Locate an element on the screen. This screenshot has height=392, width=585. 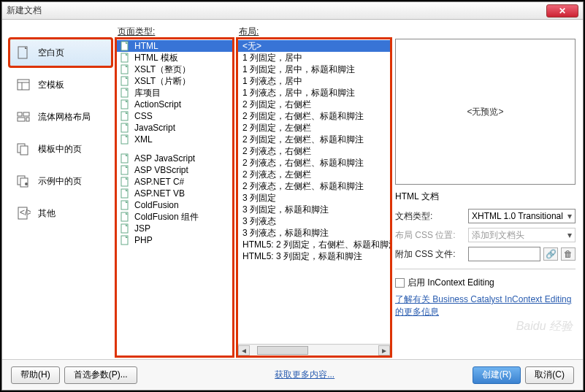
enable-ice-row: 启用 InContext Editing is located at coordinates (485, 283).